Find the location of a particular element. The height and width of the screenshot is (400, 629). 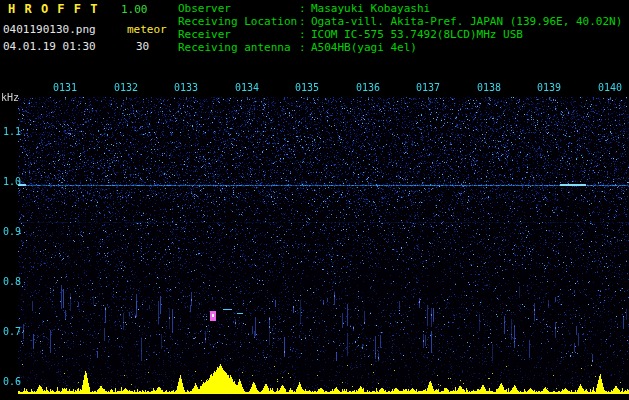

app-version: 1.00 is located at coordinates (134, 10).